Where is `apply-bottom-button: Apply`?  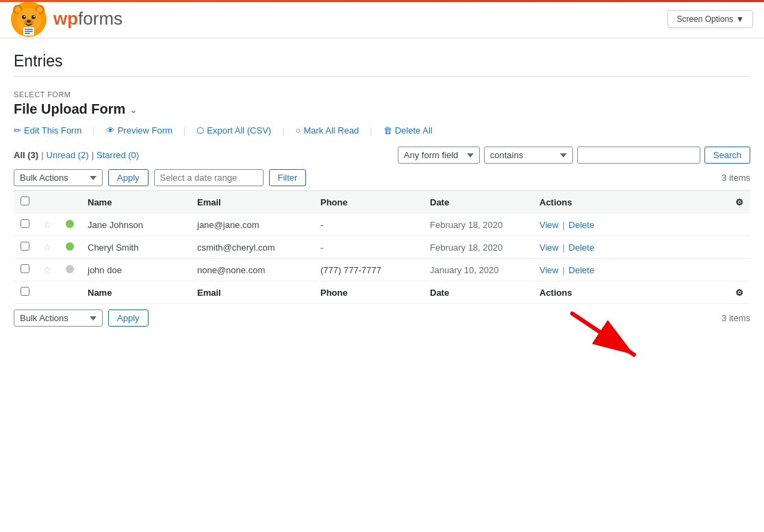
apply-bottom-button: Apply is located at coordinates (129, 318).